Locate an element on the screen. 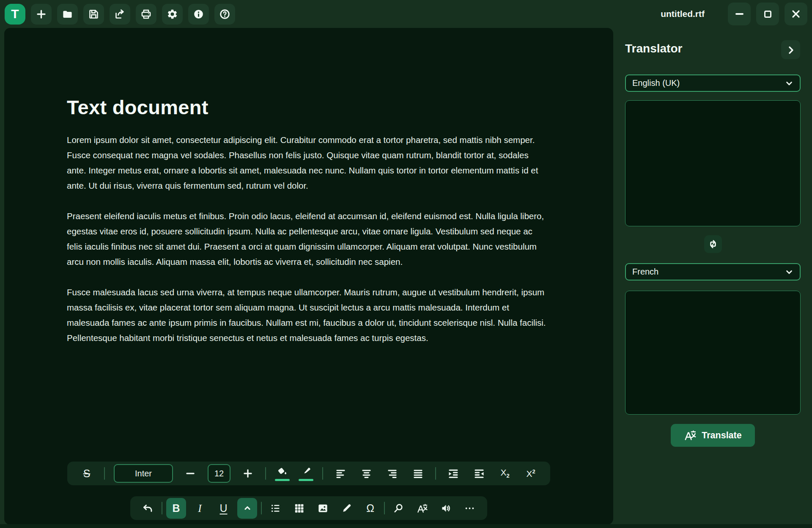 Image resolution: width=812 pixels, height=528 pixels. table-button is located at coordinates (299, 509).